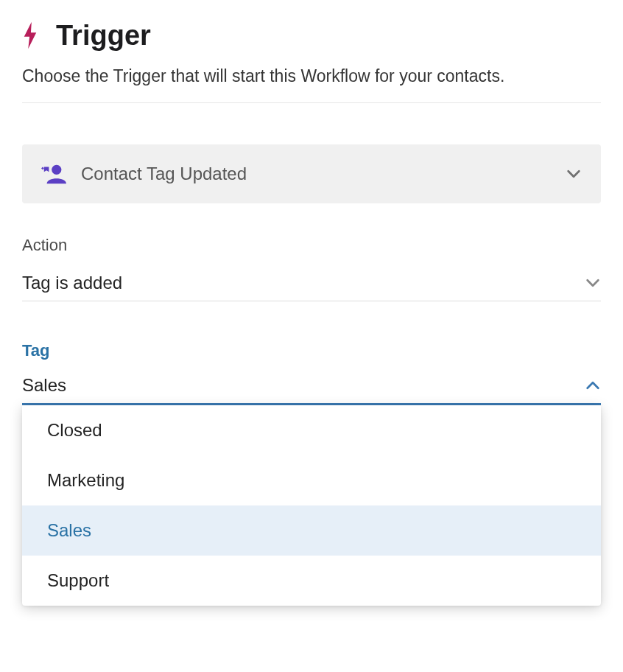 The image size is (623, 672). Describe the element at coordinates (593, 385) in the screenshot. I see `chevron-up-icon` at that location.